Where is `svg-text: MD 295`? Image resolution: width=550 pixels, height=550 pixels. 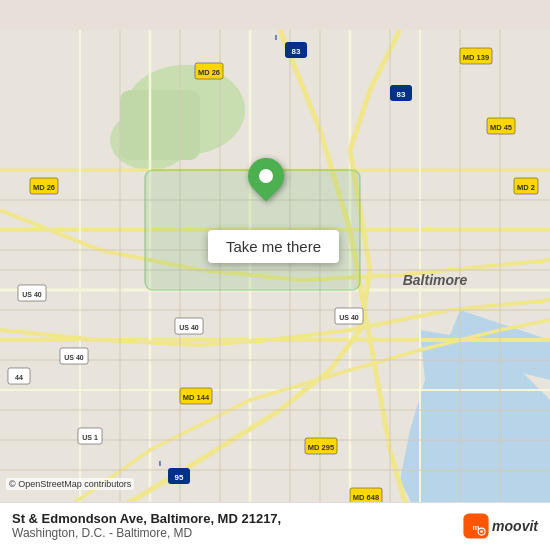 svg-text: MD 295 is located at coordinates (321, 448).